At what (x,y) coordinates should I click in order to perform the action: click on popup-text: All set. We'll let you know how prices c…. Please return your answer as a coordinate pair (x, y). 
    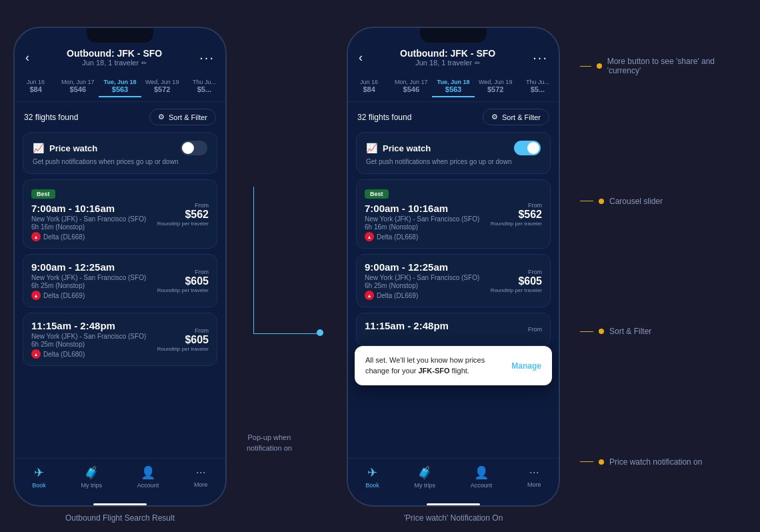
    Looking at the image, I should click on (435, 365).